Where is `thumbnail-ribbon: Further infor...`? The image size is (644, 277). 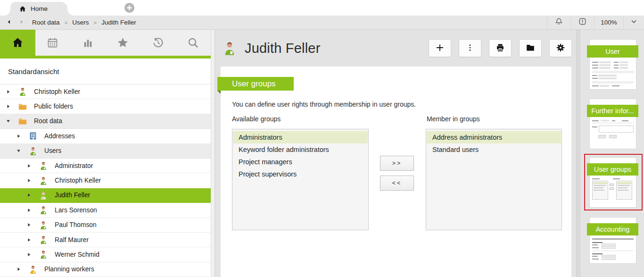 thumbnail-ribbon: Further infor... is located at coordinates (613, 111).